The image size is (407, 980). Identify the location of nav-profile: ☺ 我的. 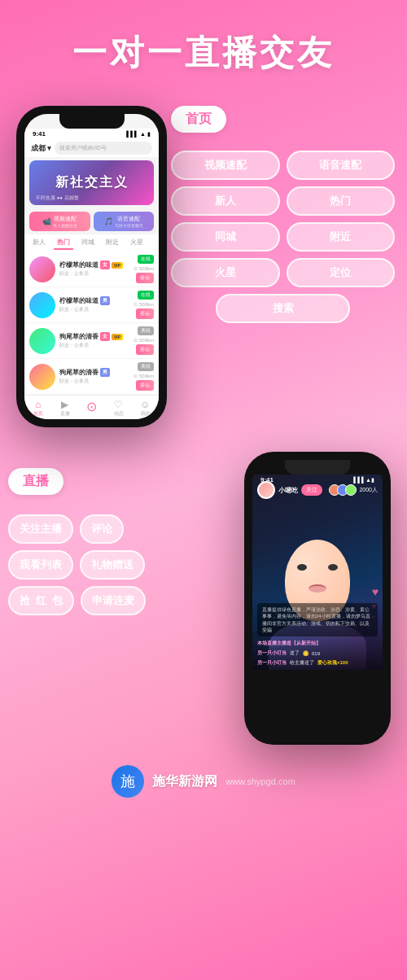
(145, 409).